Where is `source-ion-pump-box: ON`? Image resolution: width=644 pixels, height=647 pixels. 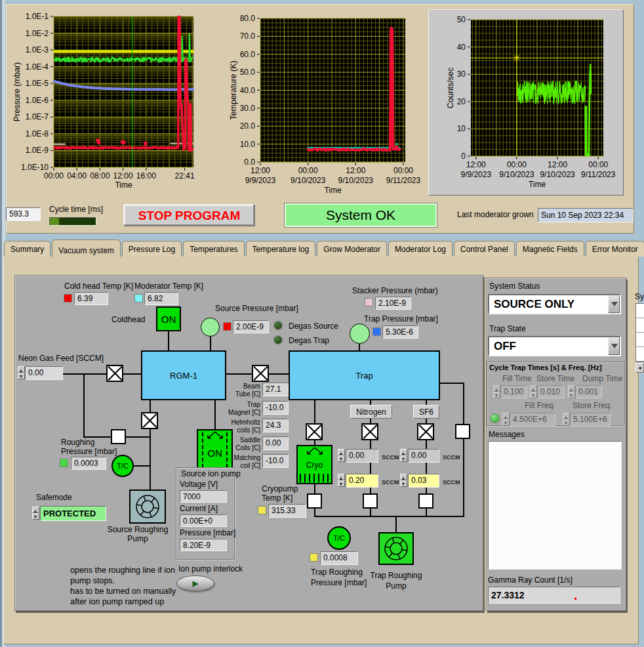
source-ion-pump-box: ON is located at coordinates (215, 450).